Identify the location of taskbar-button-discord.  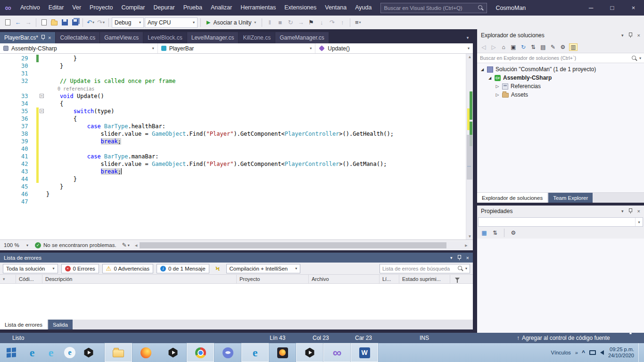
(228, 353).